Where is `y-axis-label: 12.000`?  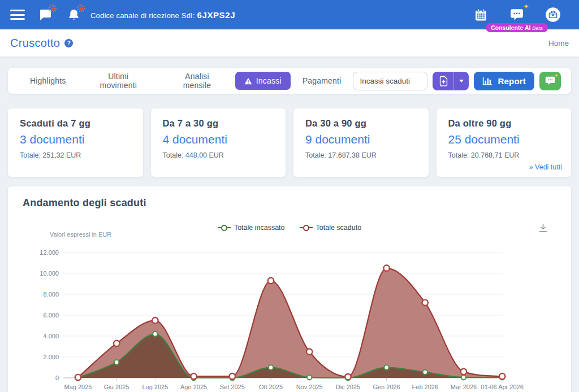 y-axis-label: 12.000 is located at coordinates (49, 252).